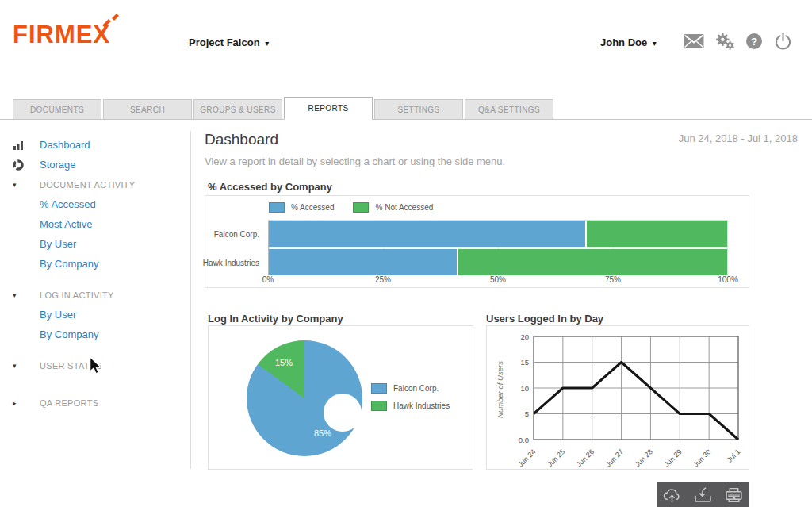 The width and height of the screenshot is (812, 507). Describe the element at coordinates (527, 414) in the screenshot. I see `svg-text: 5` at that location.